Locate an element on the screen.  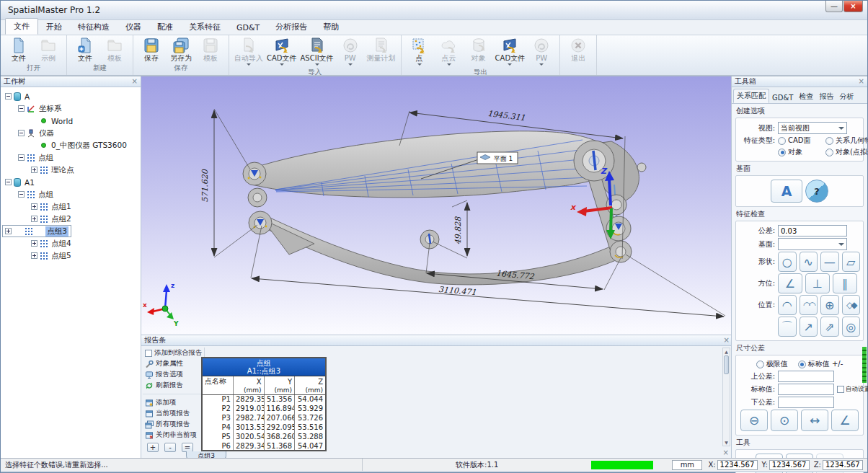
tree-item-part-a1: A1 is located at coordinates (71, 182).